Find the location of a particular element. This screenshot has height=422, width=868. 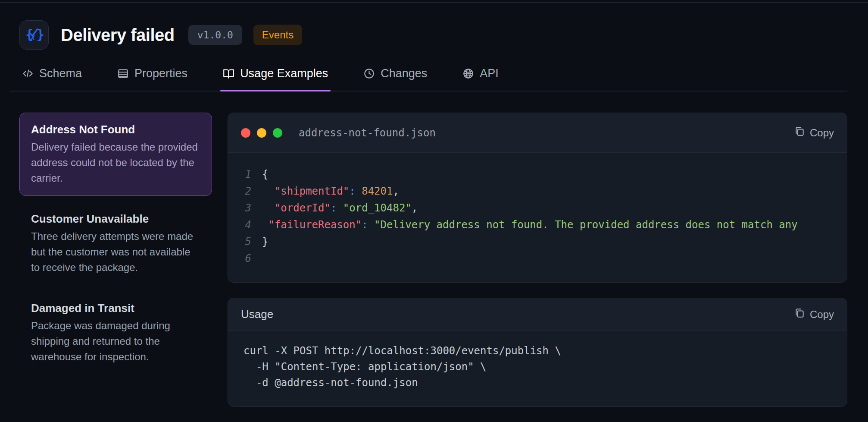

tab-label: Schema is located at coordinates (60, 73).